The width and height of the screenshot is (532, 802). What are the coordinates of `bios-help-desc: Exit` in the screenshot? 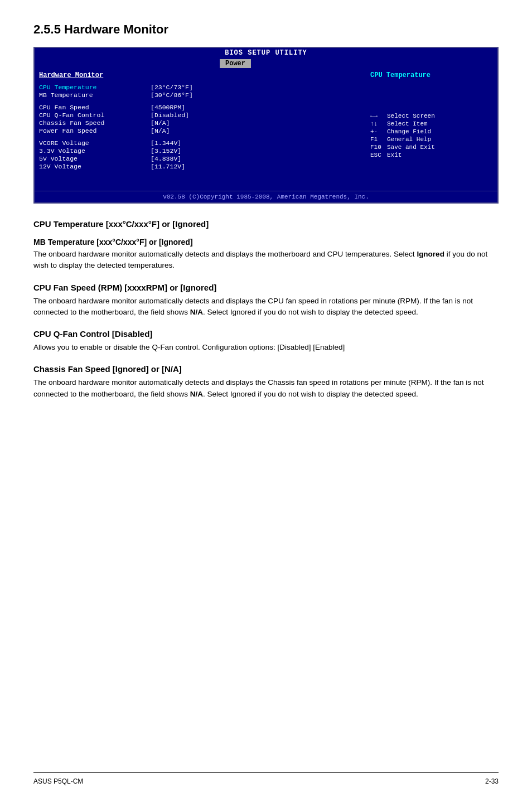 It's located at (394, 155).